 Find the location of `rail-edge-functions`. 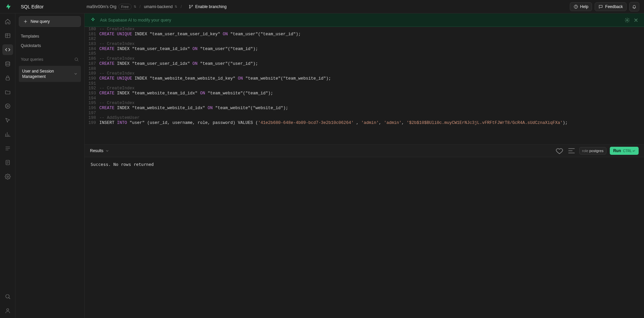

rail-edge-functions is located at coordinates (8, 106).